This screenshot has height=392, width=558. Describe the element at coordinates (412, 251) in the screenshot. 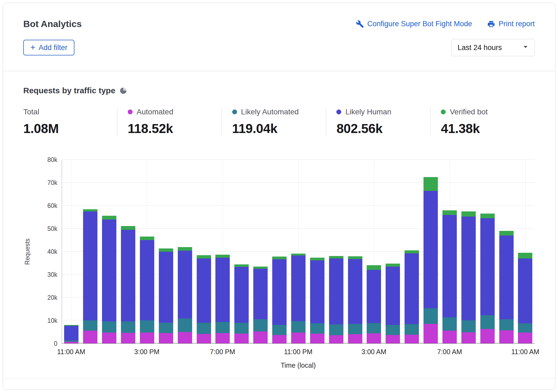

I see `bar-5-00-am` at that location.